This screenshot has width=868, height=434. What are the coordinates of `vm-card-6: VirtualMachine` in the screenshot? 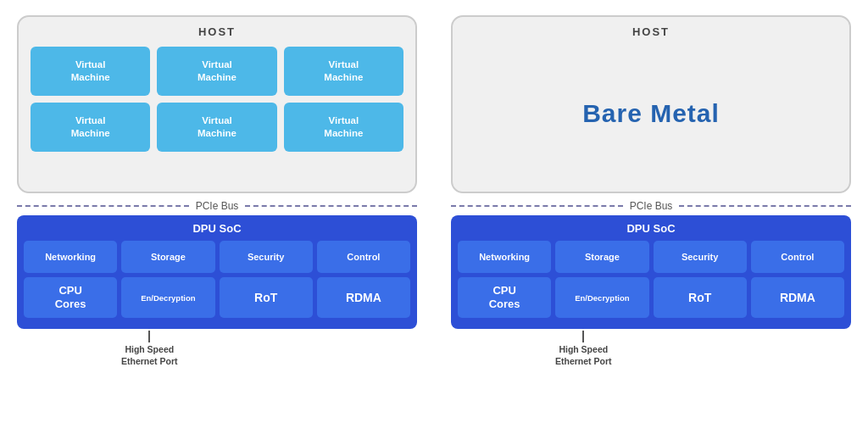 It's located at (344, 127).